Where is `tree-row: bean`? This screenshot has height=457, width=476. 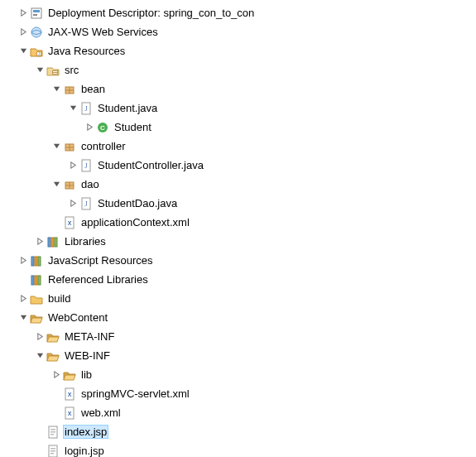
tree-row: bean is located at coordinates (238, 89).